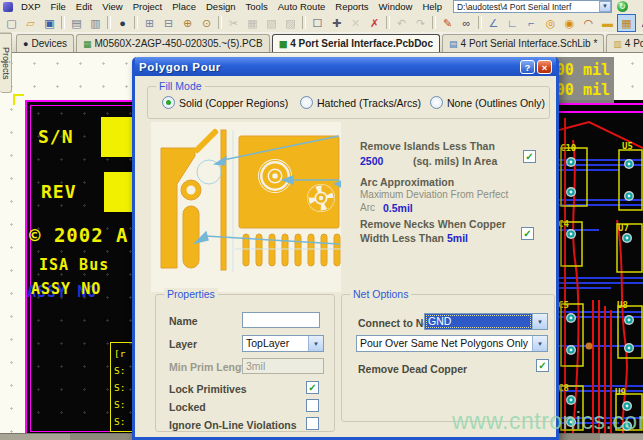 The width and height of the screenshot is (643, 440). Describe the element at coordinates (76, 23) in the screenshot. I see `print-icon: ▤` at that location.